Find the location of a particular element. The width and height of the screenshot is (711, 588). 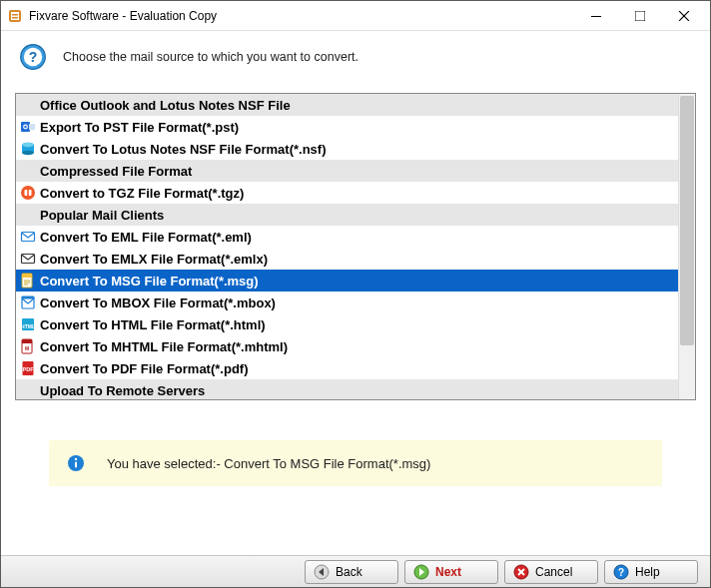

mbox-icon is located at coordinates (28, 302).